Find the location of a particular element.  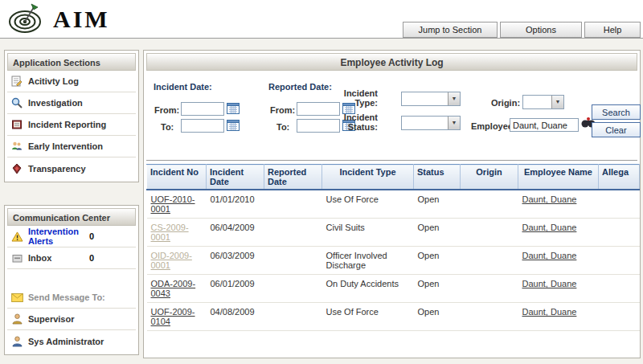

communication-center-header: Communication Center is located at coordinates (72, 217).